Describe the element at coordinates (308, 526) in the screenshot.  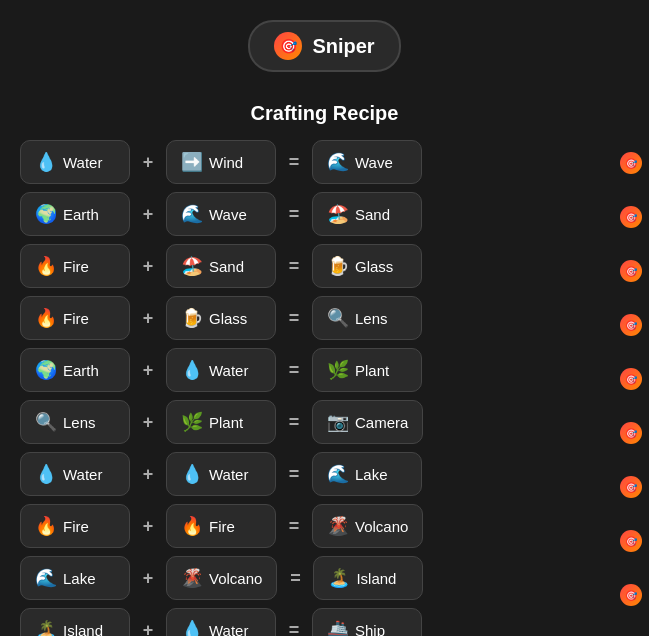
I see `recipe-row: 🔥 Fire + 🔥 Fire = 🌋 Volcano` at that location.